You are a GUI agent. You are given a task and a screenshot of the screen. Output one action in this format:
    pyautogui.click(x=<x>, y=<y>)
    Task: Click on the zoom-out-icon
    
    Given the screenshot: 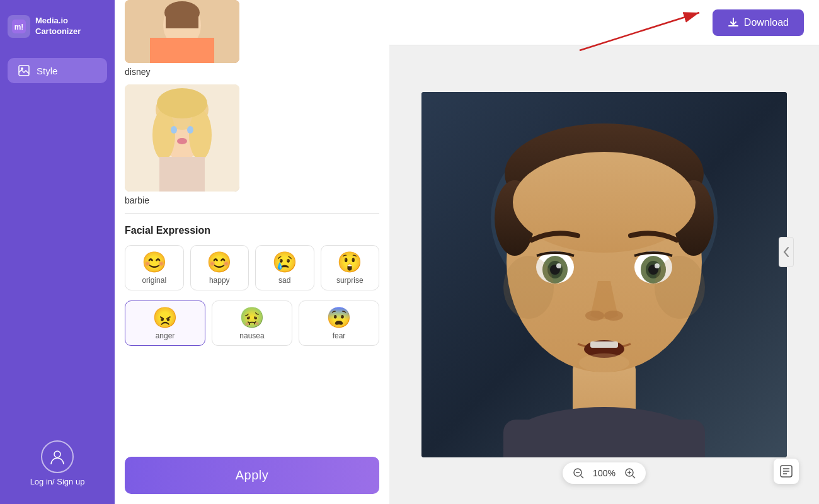 What is the action you would take?
    pyautogui.click(x=578, y=473)
    